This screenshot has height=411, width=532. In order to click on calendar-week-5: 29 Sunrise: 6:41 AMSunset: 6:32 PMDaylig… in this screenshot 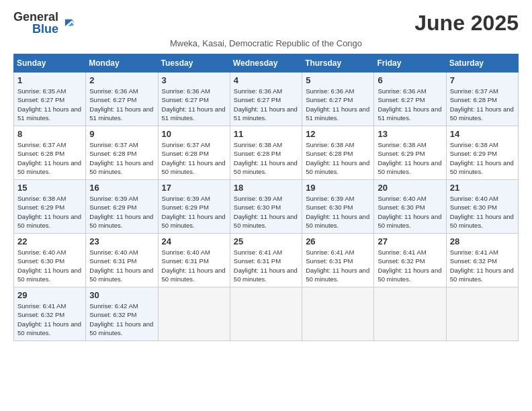, I will do `click(266, 314)`.